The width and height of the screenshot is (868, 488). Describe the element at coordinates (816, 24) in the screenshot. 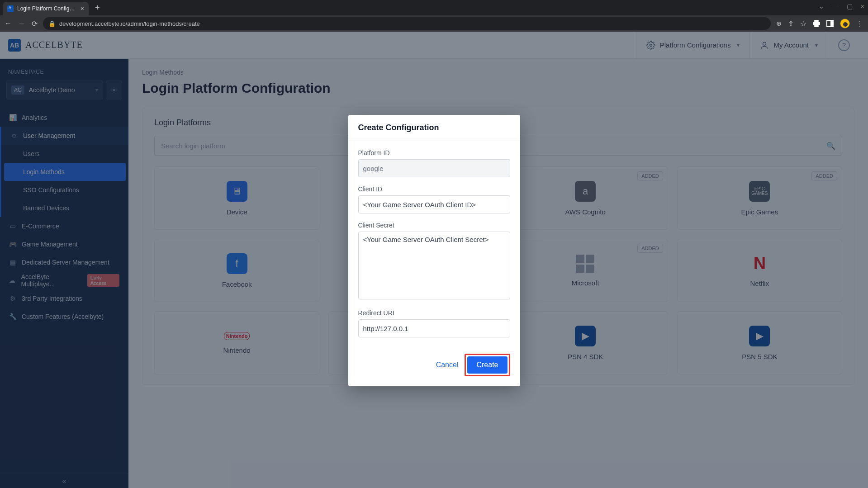

I see `extensions-icon` at that location.